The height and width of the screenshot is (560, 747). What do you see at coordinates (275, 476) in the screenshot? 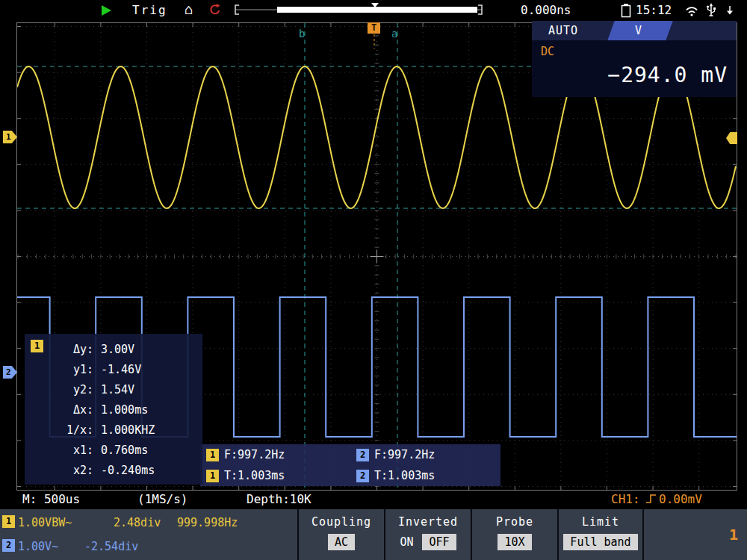
I see `freq-measure-cell: 1T:1.003ms` at bounding box center [275, 476].